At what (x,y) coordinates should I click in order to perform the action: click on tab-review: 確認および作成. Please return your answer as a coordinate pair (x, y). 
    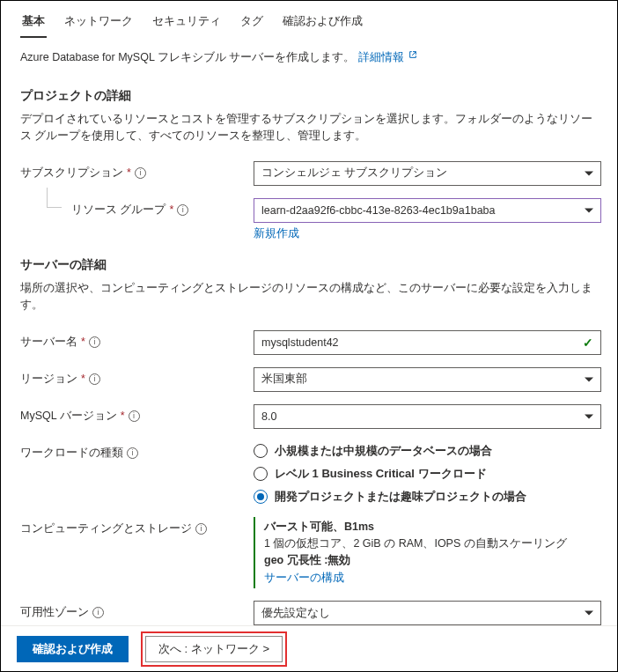
    Looking at the image, I should click on (322, 24).